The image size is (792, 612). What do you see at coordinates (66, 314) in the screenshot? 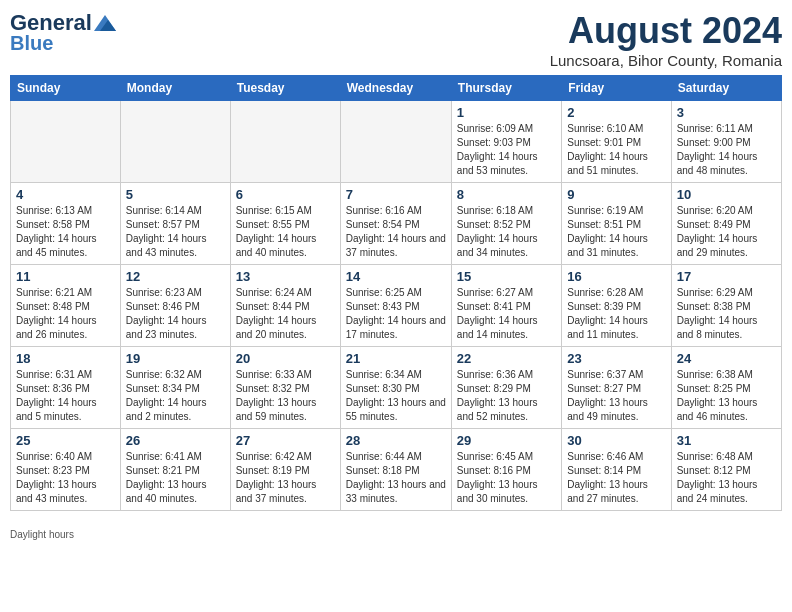
I see `day-info: Sunrise: 6:21 AMSunset: 8:48 PMDaylight:…` at bounding box center [66, 314].